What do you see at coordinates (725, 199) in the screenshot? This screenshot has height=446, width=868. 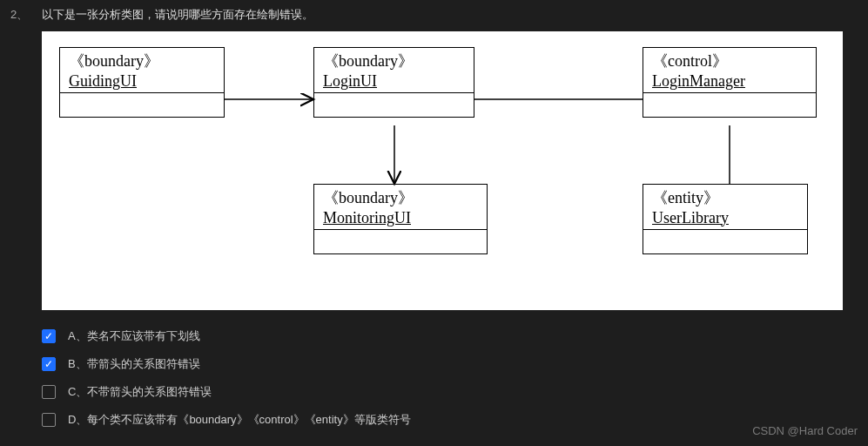 I see `stereotype-label: 《entity》` at bounding box center [725, 199].